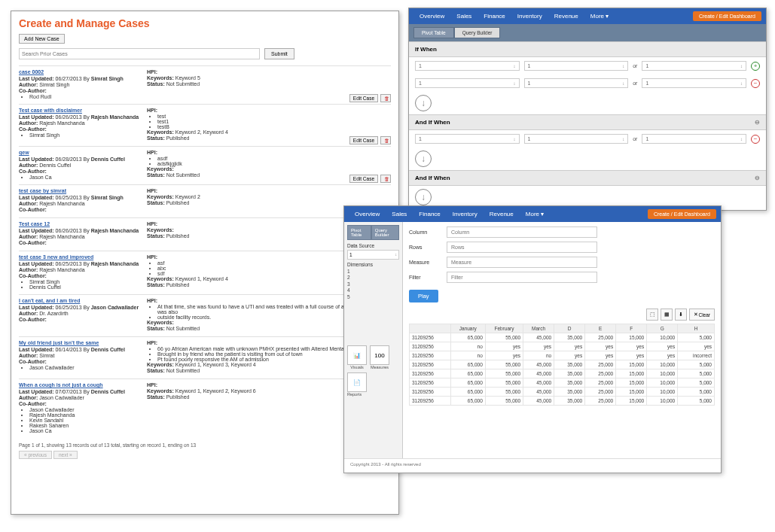 The image size is (775, 532). I want to click on table-header: G, so click(663, 329).